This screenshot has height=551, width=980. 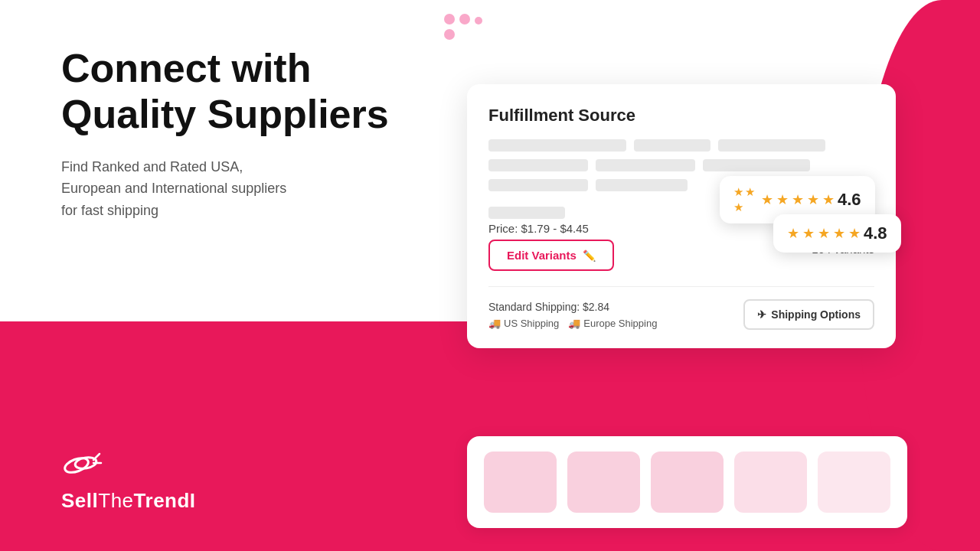 I want to click on heading-line2: Quality Suppliers, so click(x=225, y=114).